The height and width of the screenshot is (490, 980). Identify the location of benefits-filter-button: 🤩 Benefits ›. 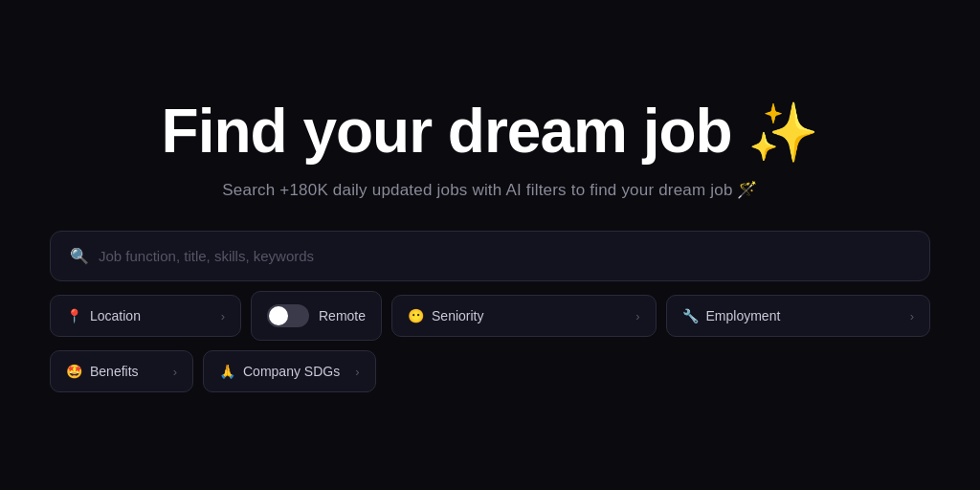
(122, 371).